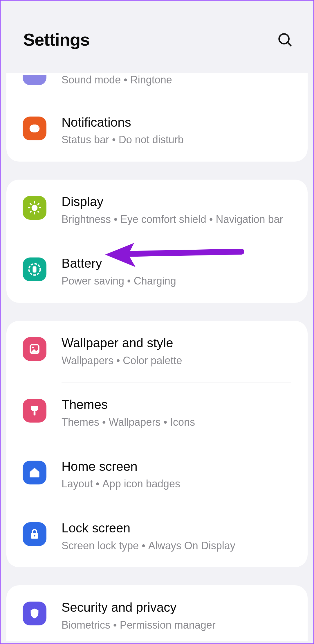 The image size is (314, 644). What do you see at coordinates (157, 536) in the screenshot?
I see `settings-item-lockscreen: Lock screen Screen lock type•Always On D…` at bounding box center [157, 536].